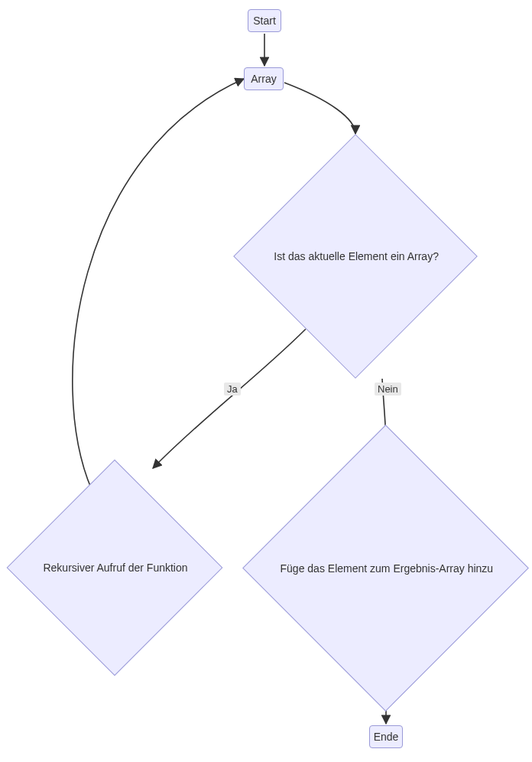 The height and width of the screenshot is (762, 532). Describe the element at coordinates (387, 737) in the screenshot. I see `node-end-label: Ende` at that location.